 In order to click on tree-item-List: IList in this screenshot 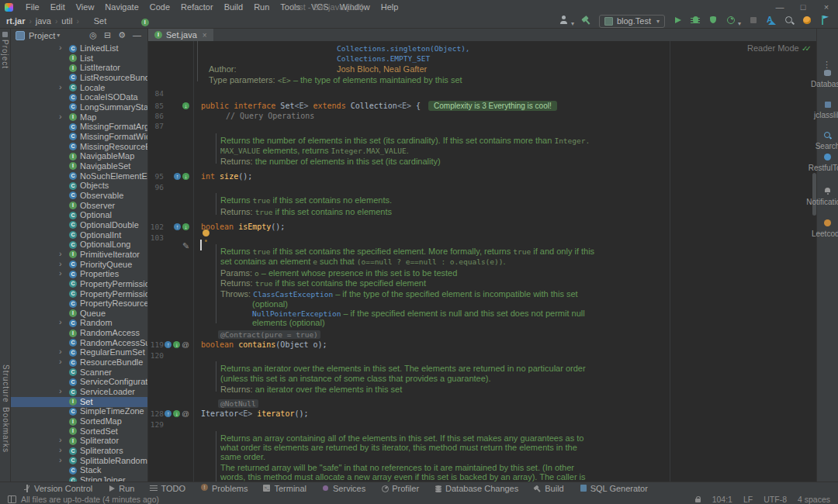, I will do `click(79, 59)`.